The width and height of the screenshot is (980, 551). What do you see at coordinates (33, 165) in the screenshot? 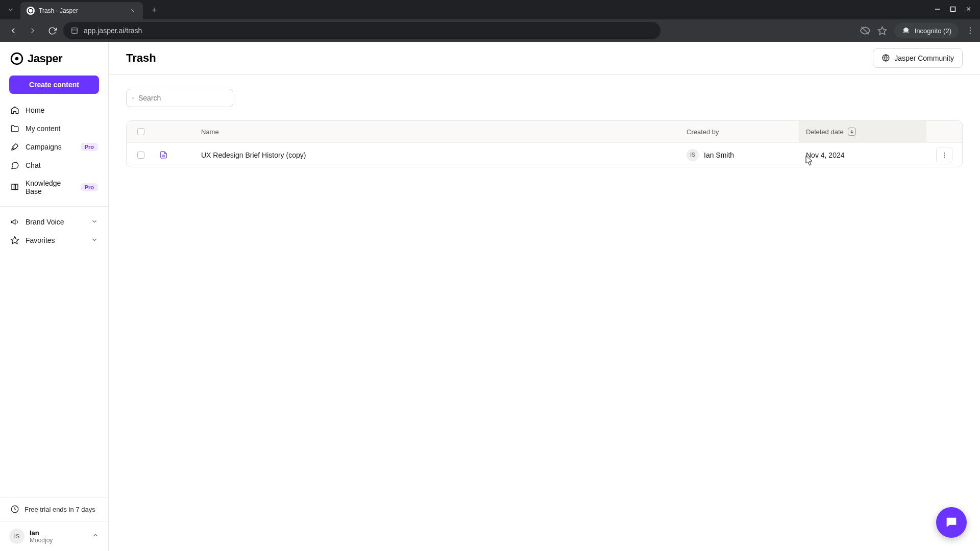
I see `nav-label: Chat` at bounding box center [33, 165].